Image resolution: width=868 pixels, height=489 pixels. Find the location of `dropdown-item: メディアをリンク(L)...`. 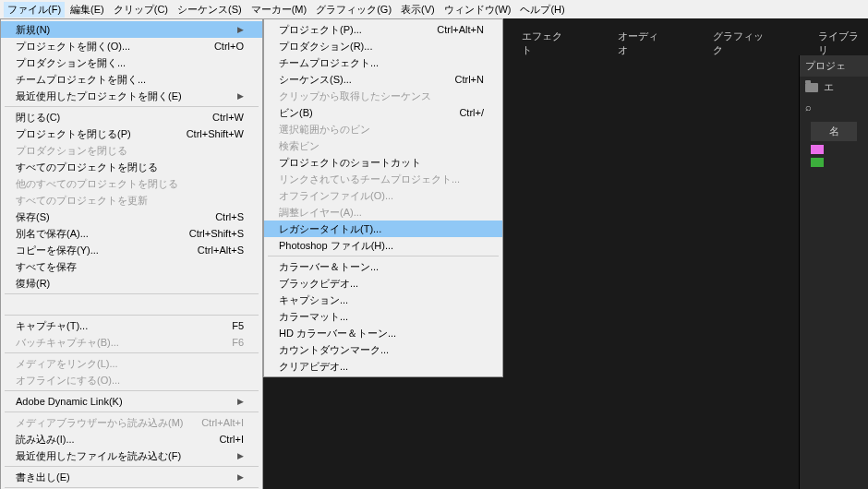

dropdown-item: メディアをリンク(L)... is located at coordinates (131, 364).